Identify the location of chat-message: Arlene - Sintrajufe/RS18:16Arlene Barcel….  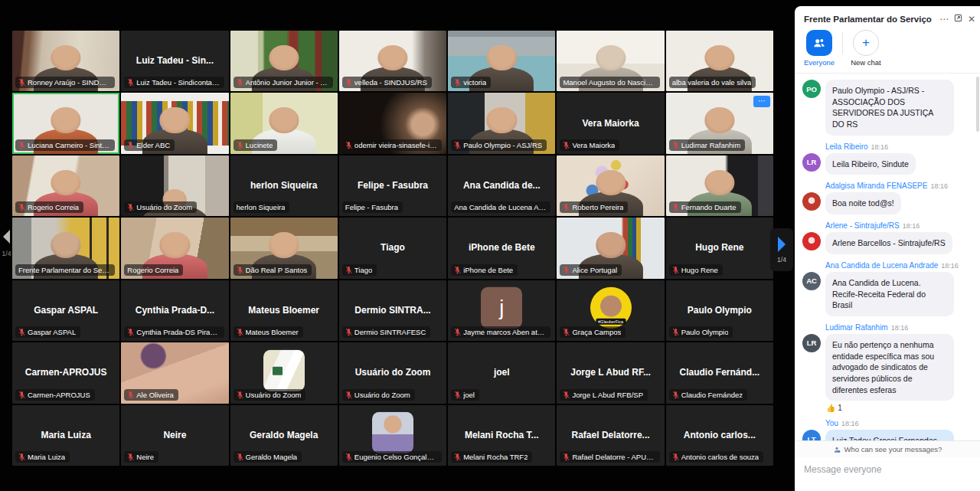
(887, 237).